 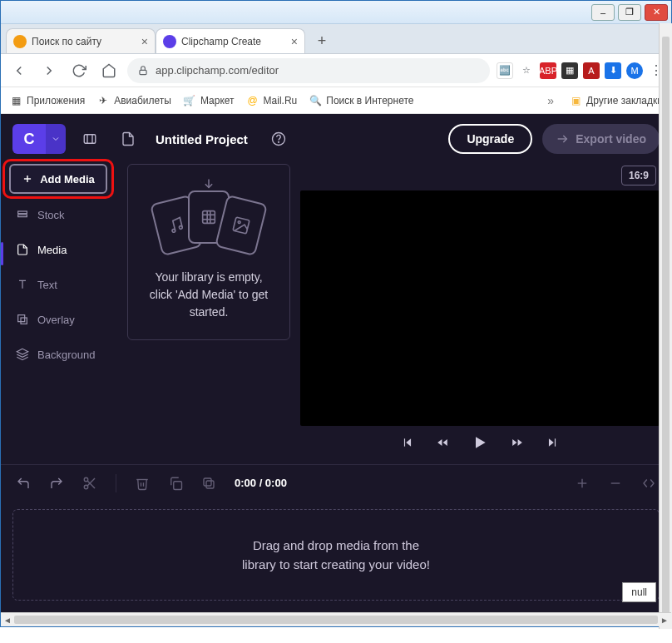 What do you see at coordinates (517, 443) in the screenshot?
I see `fast-forward-button` at bounding box center [517, 443].